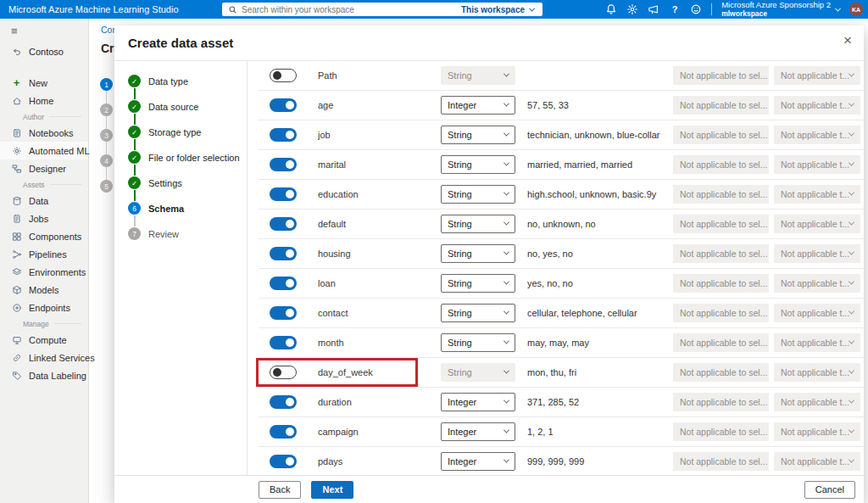 The height and width of the screenshot is (503, 868). Describe the element at coordinates (434, 9) in the screenshot. I see `top-bar: Microsoft Azure Machine Learning Studio …` at that location.